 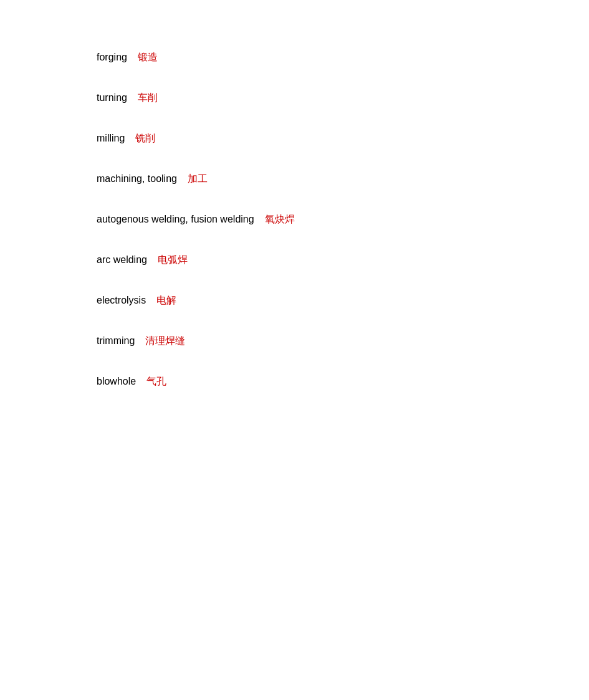 I want to click on chinese-term: 铣削, so click(x=145, y=138).